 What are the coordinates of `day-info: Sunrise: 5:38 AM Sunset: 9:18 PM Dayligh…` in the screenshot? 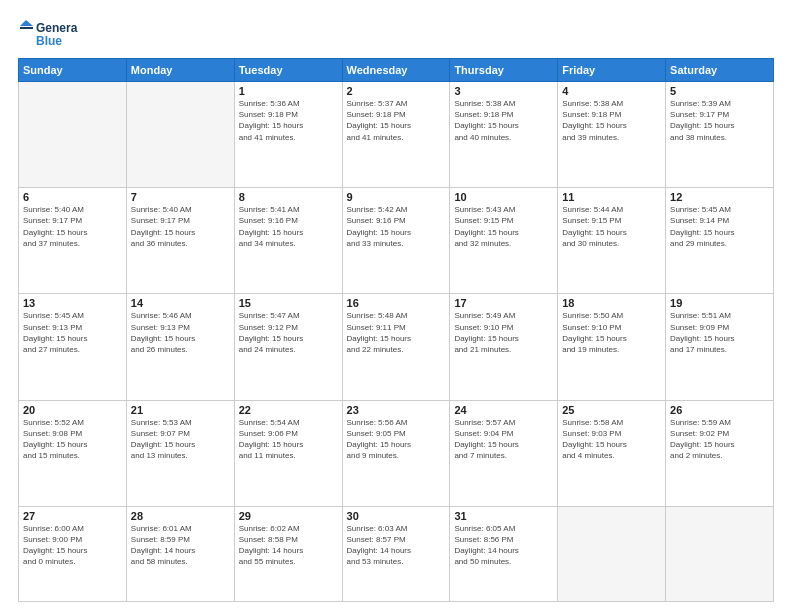 It's located at (504, 120).